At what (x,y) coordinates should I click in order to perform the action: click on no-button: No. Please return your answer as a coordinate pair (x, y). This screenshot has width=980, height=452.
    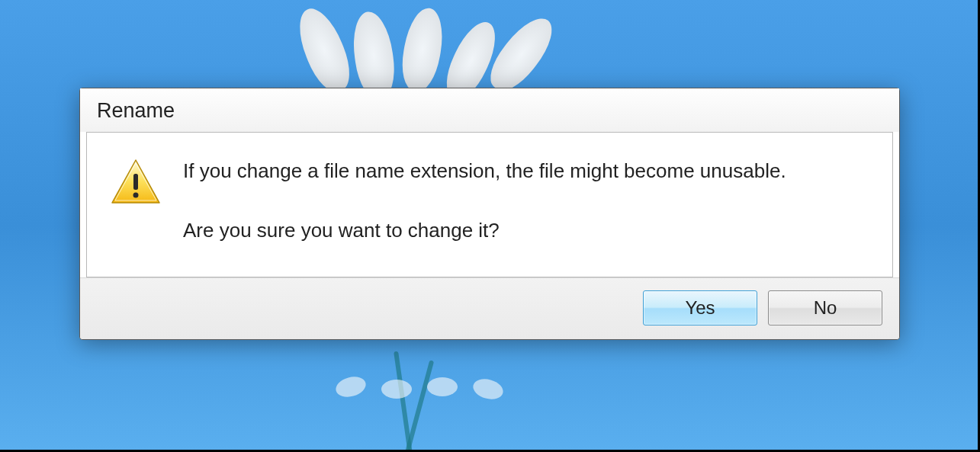
    Looking at the image, I should click on (825, 308).